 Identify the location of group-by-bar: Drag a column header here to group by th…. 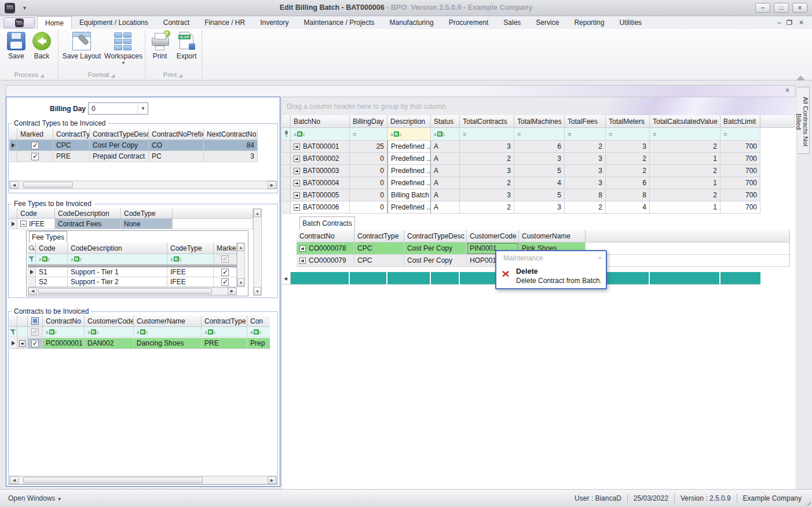
(539, 106).